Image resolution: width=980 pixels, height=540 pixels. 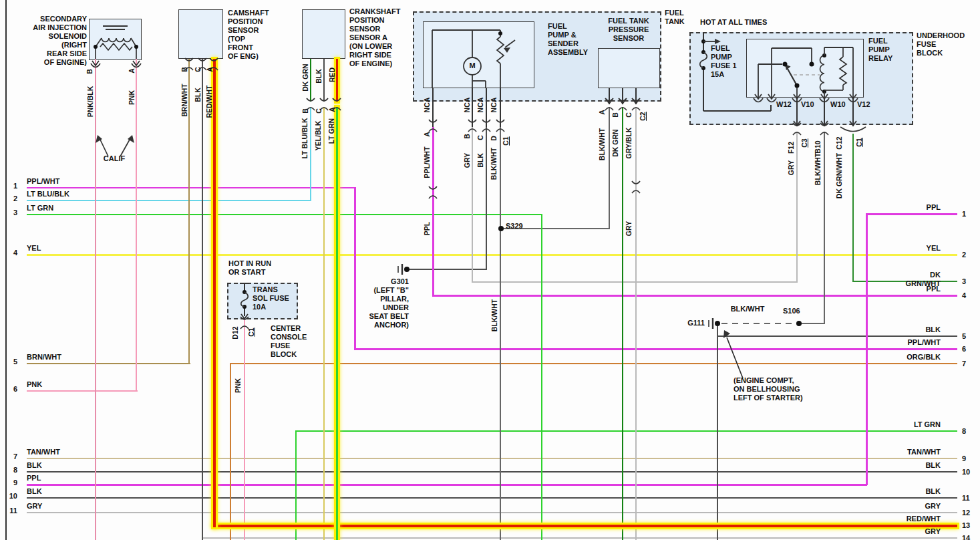 I want to click on wire-fuse-w12-link, so click(x=771, y=108).